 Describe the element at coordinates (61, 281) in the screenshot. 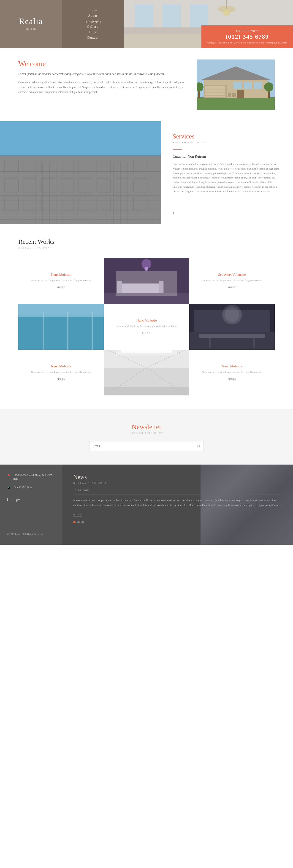

I see `work-cell-1: Nunc Molestie Nam suscipit leo fringilla…` at that location.